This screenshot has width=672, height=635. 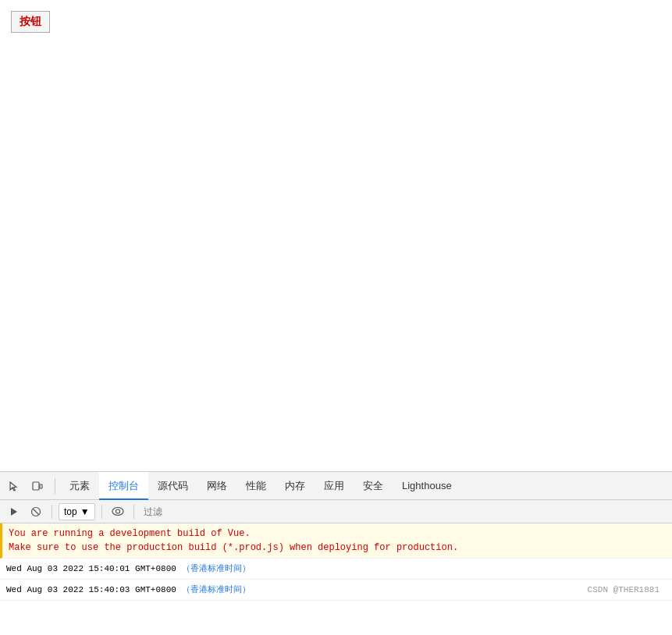 What do you see at coordinates (37, 486) in the screenshot?
I see `device-mode-icon` at bounding box center [37, 486].